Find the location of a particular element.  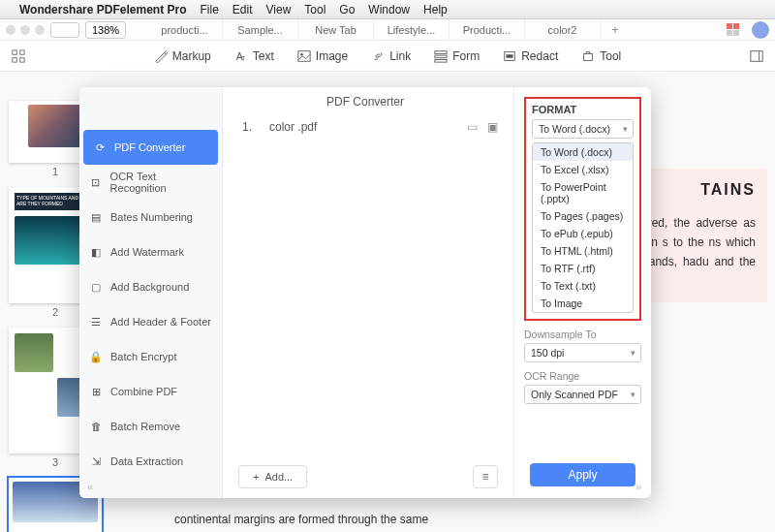

image-label: Image is located at coordinates (331, 56).